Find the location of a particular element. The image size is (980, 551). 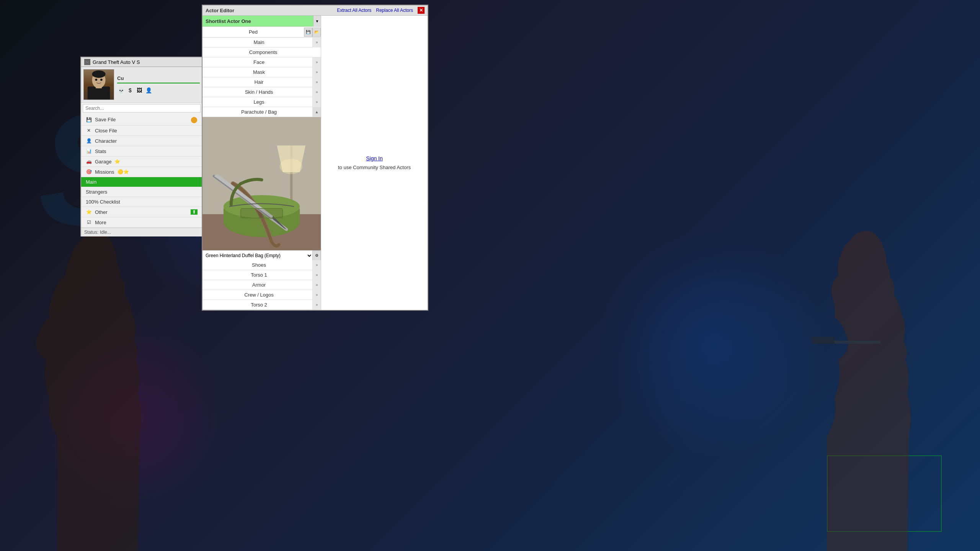

nav-item-strangers: Strangers is located at coordinates (142, 192).